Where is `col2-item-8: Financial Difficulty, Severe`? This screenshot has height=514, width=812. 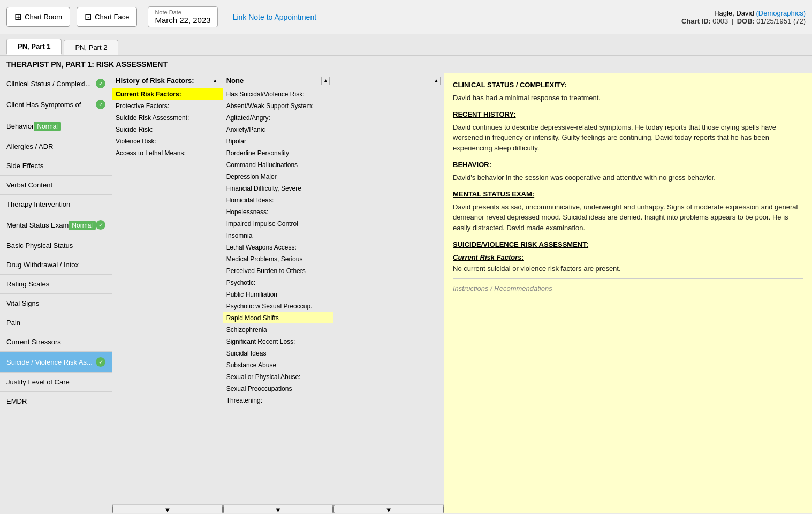 col2-item-8: Financial Difficulty, Severe is located at coordinates (278, 188).